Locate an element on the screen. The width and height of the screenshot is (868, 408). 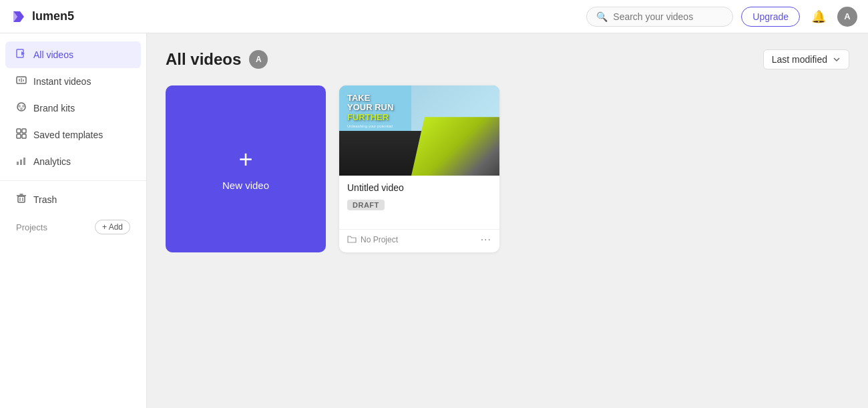
sidebar-label-trash: Trash is located at coordinates (45, 200).